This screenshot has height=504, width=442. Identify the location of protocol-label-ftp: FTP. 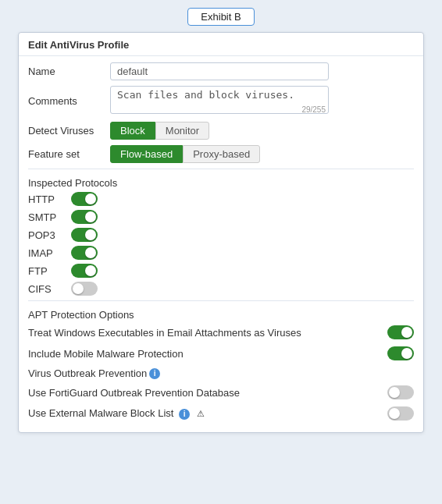
(50, 272).